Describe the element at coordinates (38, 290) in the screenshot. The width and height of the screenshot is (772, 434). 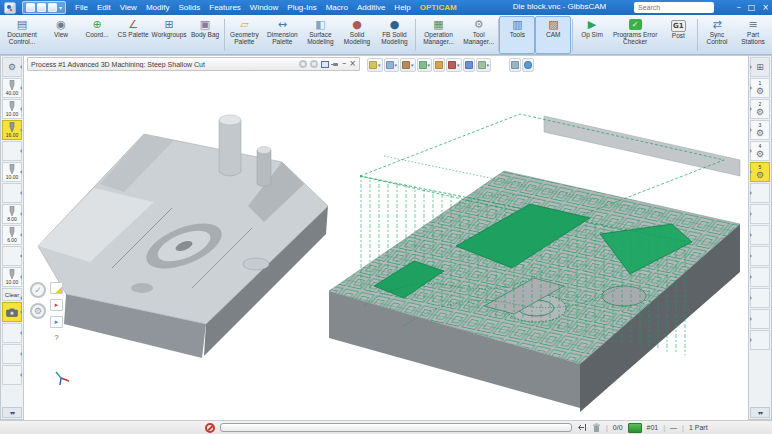
I see `apply-check-button: ✓` at that location.